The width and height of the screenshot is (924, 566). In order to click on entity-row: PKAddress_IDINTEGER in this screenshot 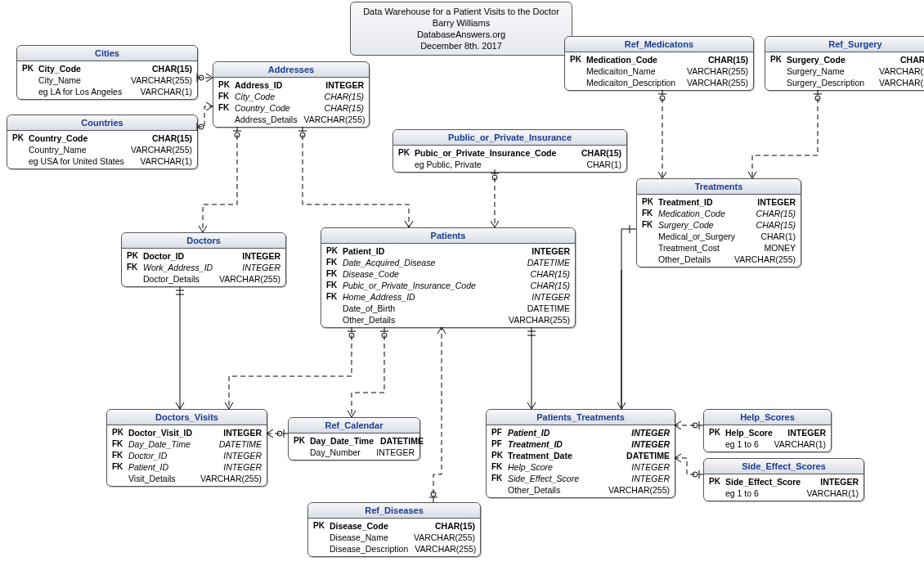, I will do `click(291, 85)`.